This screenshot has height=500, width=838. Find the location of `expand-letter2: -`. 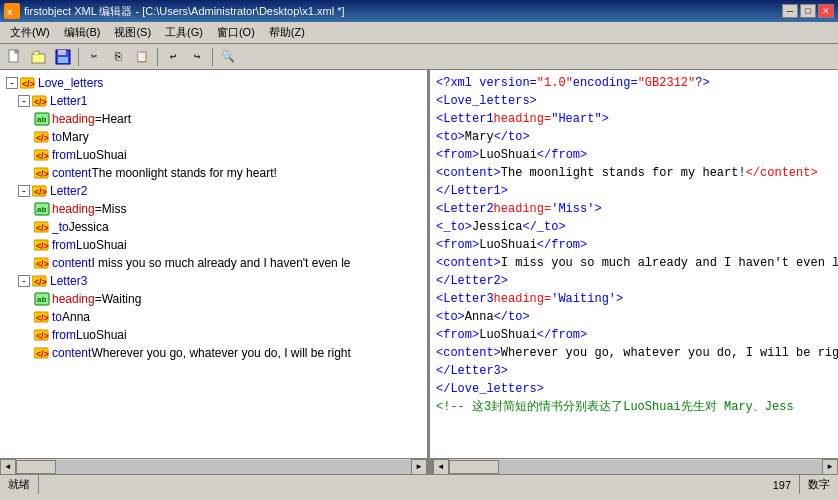

expand-letter2: - is located at coordinates (24, 191).